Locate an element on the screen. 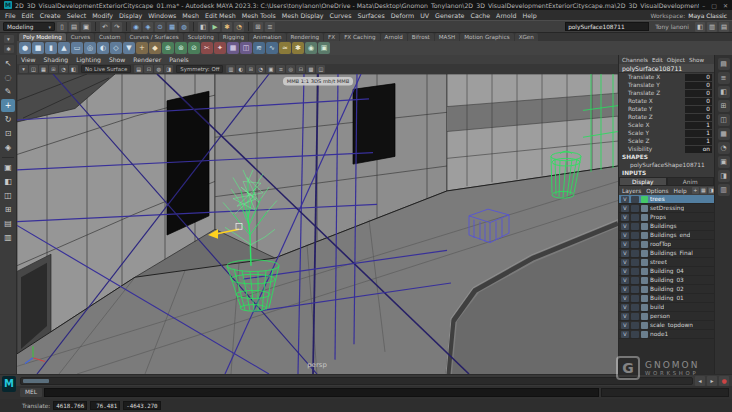  shelf-menu-icon: ✱ is located at coordinates (9, 49).